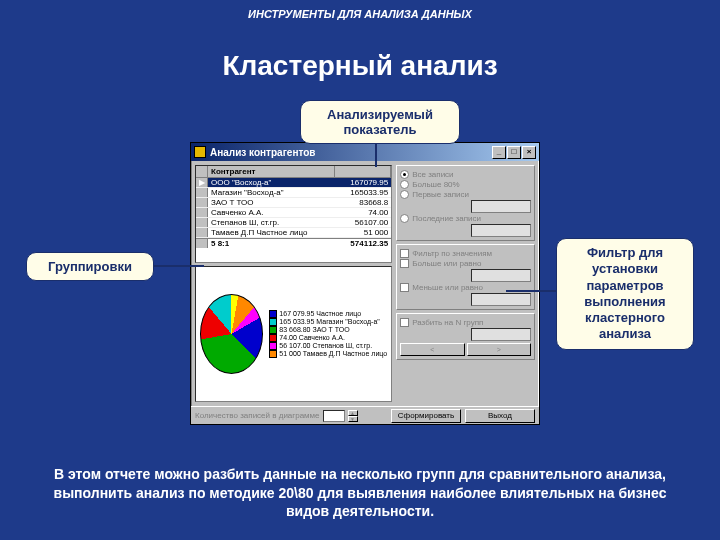  What do you see at coordinates (328, 334) in the screenshot?
I see `chart-legend: 167 079.95 Частное лицо165 033.95 Магази…` at bounding box center [328, 334].